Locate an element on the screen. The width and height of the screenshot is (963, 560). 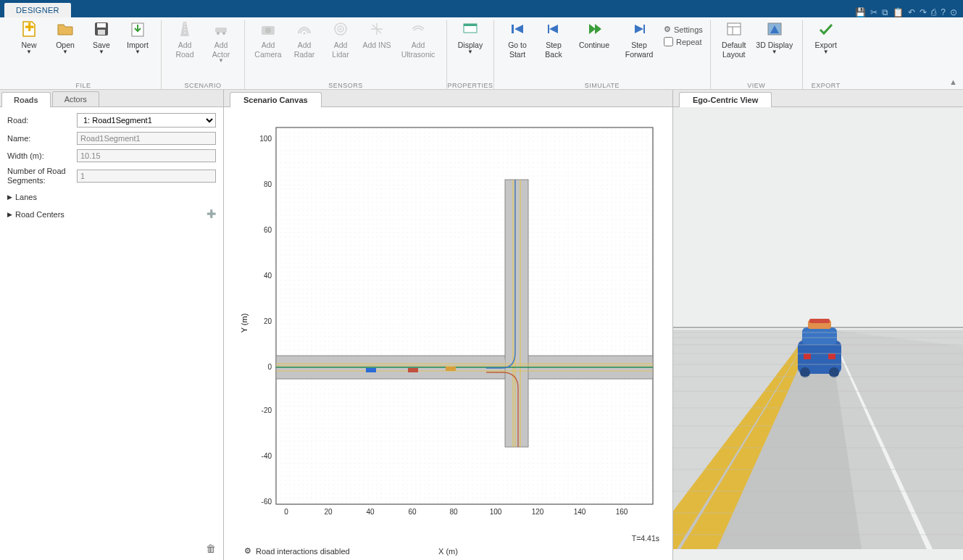
display-button: Display▼ is located at coordinates (470, 38).